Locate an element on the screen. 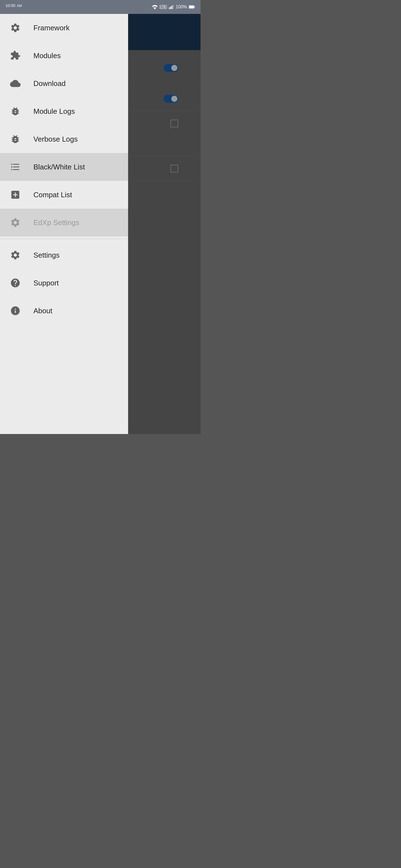 The image size is (401, 868). sidebar-label-framework: Framework is located at coordinates (51, 28).